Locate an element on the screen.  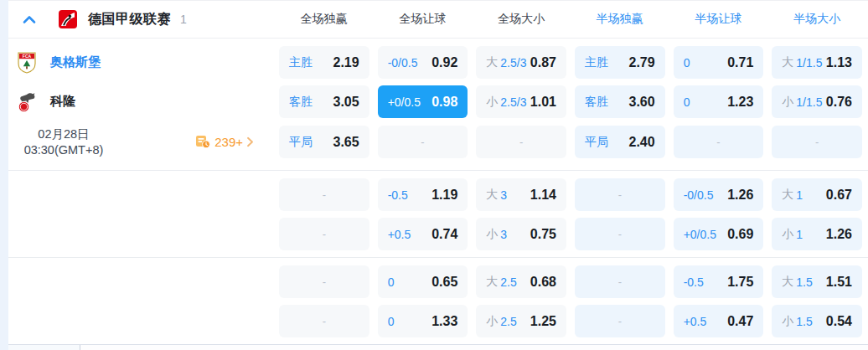
odds-value: 2.19 is located at coordinates (347, 63).